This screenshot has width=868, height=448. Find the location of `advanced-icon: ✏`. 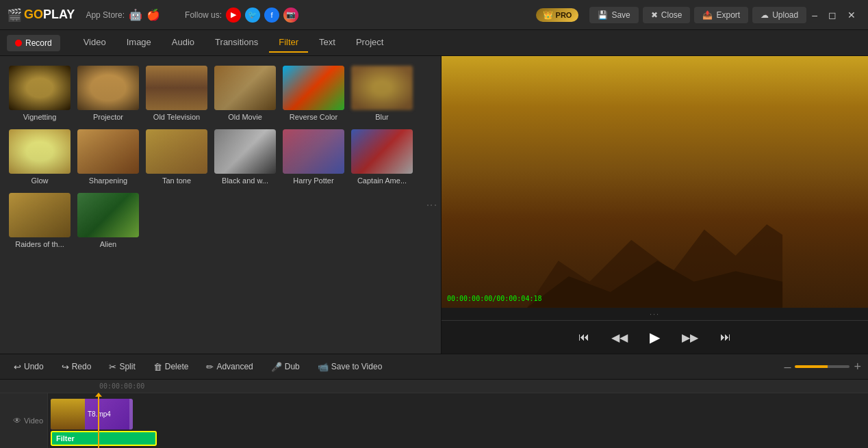

advanced-icon: ✏ is located at coordinates (209, 367).